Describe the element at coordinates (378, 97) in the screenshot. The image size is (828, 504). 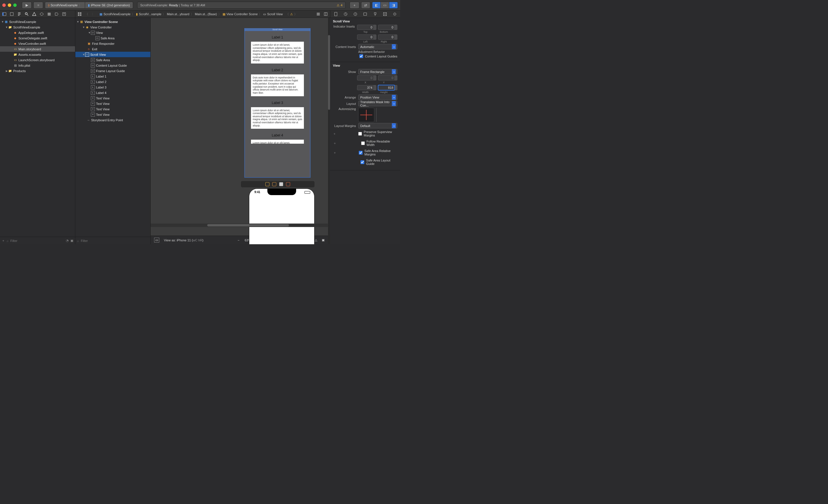
I see `arrange-popup: Position View` at that location.